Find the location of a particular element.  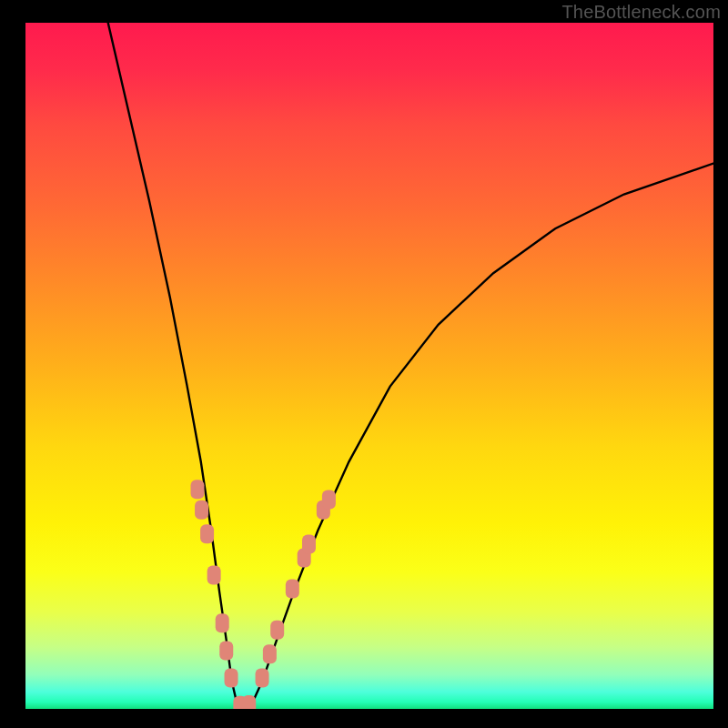

curve-markers is located at coordinates (264, 594).